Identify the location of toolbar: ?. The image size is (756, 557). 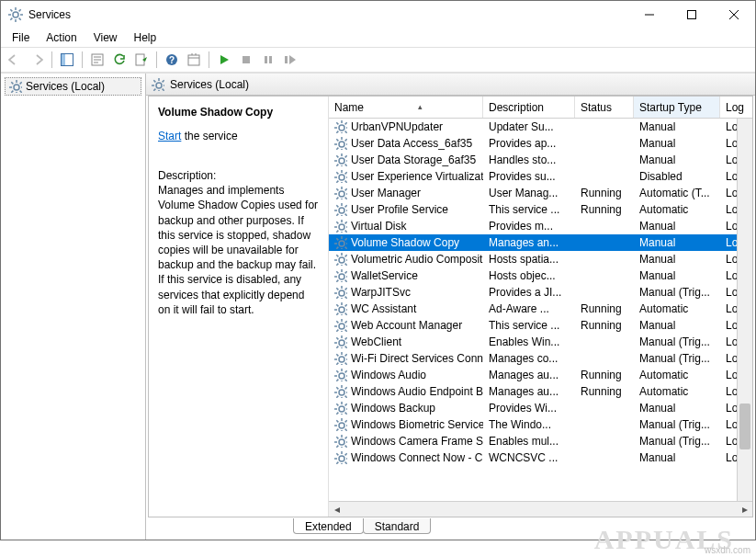
(378, 60).